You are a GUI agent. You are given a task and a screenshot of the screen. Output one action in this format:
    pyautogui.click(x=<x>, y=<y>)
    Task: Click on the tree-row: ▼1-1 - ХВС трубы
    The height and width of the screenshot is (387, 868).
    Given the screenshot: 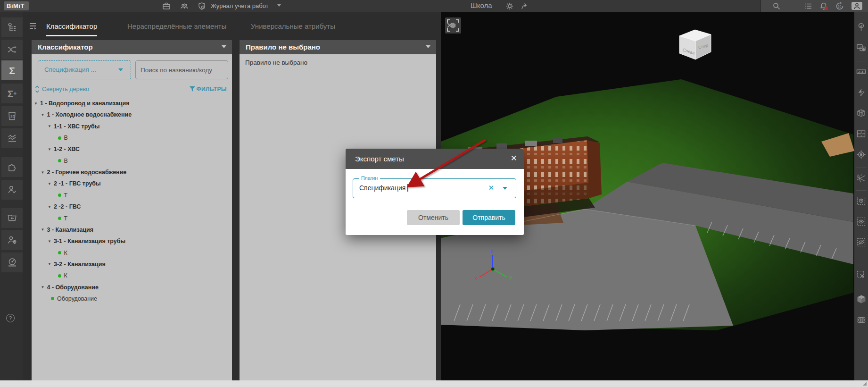 What is the action you would take?
    pyautogui.click(x=132, y=126)
    